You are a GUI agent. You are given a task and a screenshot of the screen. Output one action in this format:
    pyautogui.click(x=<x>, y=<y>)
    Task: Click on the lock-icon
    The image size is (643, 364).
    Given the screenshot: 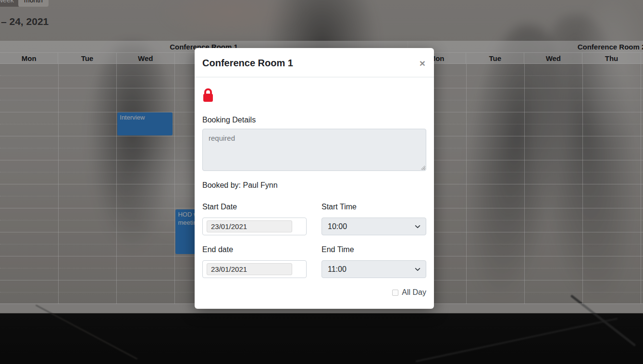 What is the action you would take?
    pyautogui.click(x=314, y=95)
    